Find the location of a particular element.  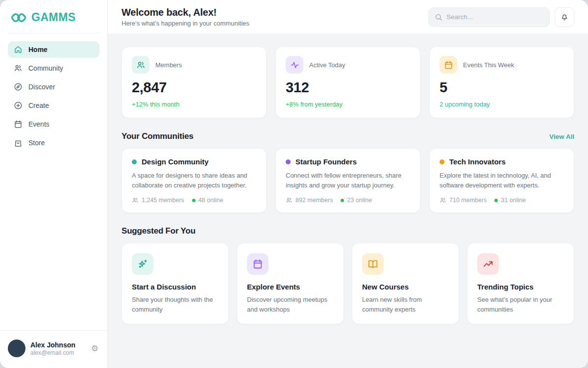

suggested-title: New Courses is located at coordinates (406, 287).